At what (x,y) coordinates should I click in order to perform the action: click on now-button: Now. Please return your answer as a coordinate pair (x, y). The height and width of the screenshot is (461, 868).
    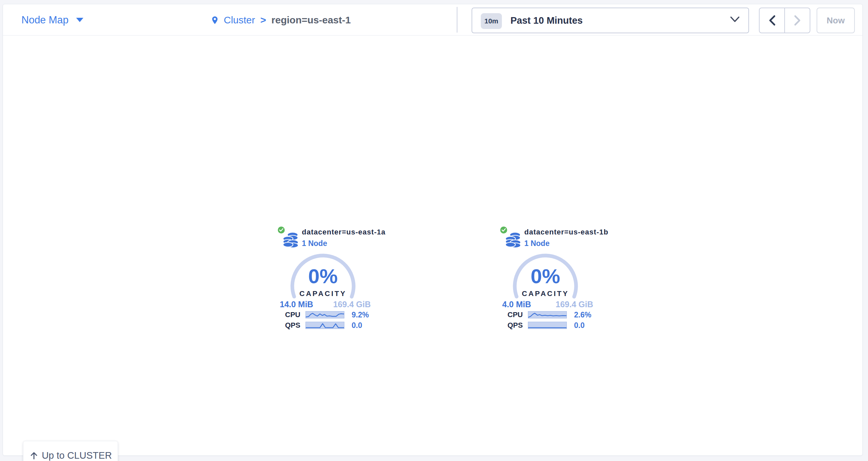
    Looking at the image, I should click on (836, 20).